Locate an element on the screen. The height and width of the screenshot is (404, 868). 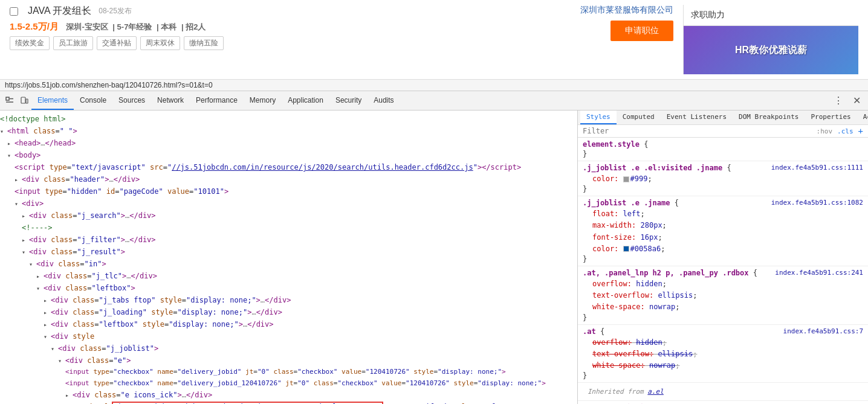
style-prop: color: #0058a6; is located at coordinates (723, 249).